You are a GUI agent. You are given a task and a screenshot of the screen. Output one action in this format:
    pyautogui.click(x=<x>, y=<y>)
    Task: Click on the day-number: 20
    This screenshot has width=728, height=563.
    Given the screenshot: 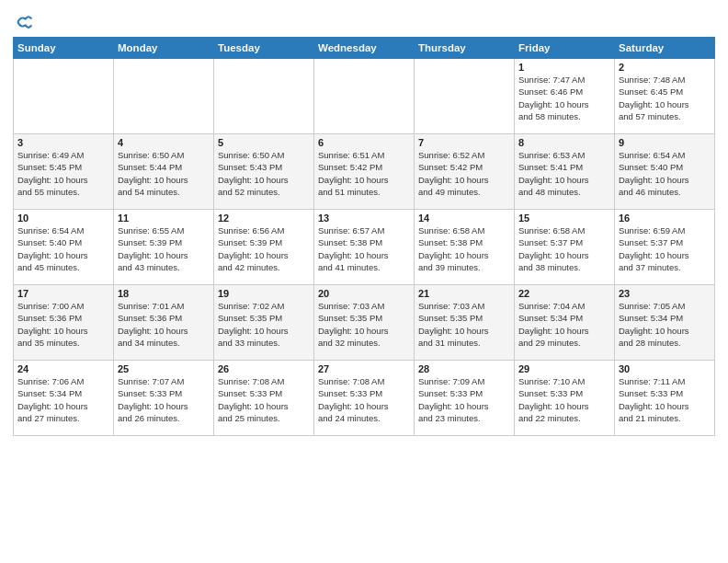 What is the action you would take?
    pyautogui.click(x=364, y=293)
    